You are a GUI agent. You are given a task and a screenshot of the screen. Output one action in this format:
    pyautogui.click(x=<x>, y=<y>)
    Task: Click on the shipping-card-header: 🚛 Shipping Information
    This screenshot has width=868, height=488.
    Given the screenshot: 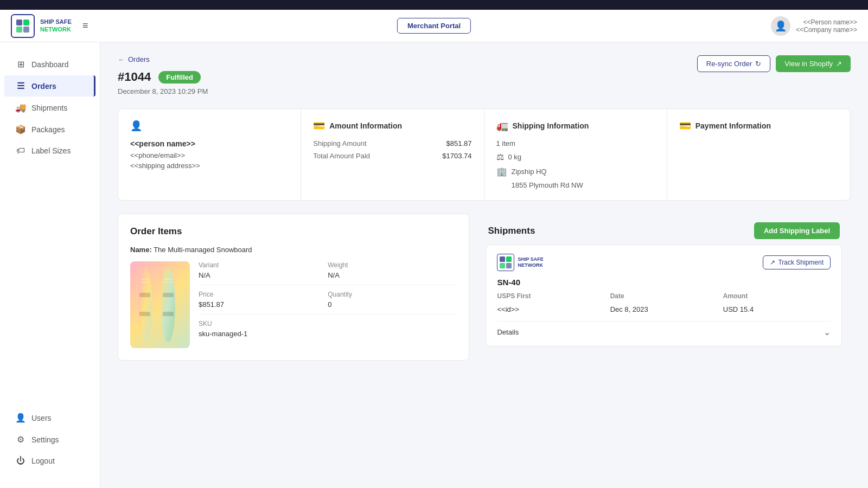 What is the action you would take?
    pyautogui.click(x=576, y=126)
    